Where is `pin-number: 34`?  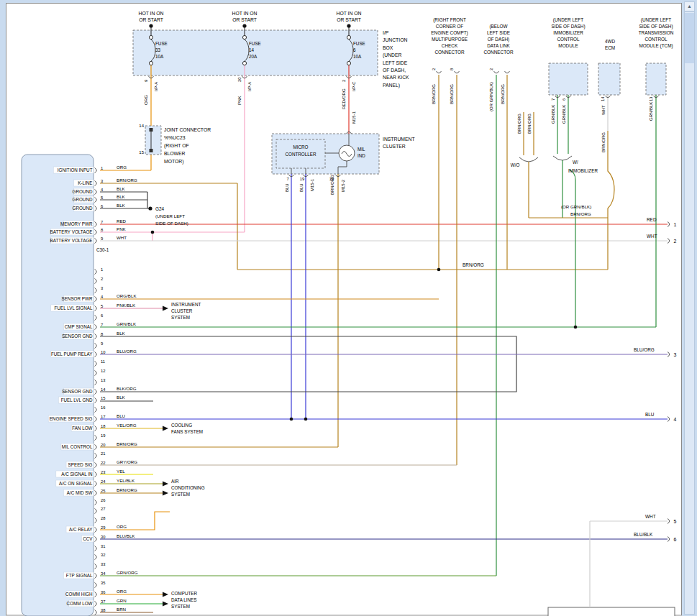 pin-number: 34 is located at coordinates (104, 574).